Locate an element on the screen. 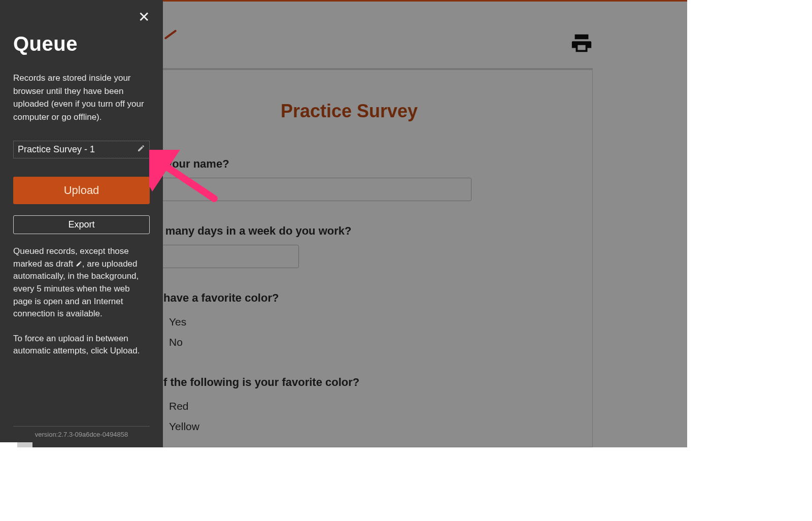  divider is located at coordinates (81, 427).